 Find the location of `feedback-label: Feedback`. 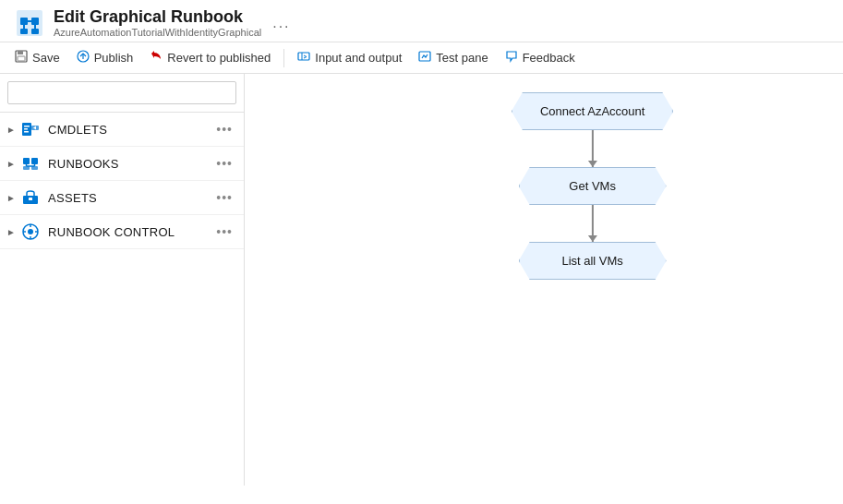

feedback-label: Feedback is located at coordinates (548, 57).